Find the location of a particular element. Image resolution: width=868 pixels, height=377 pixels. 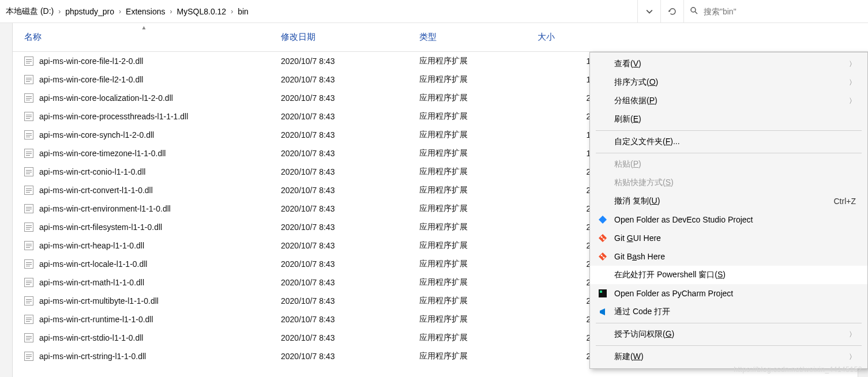

search-box is located at coordinates (776, 12).